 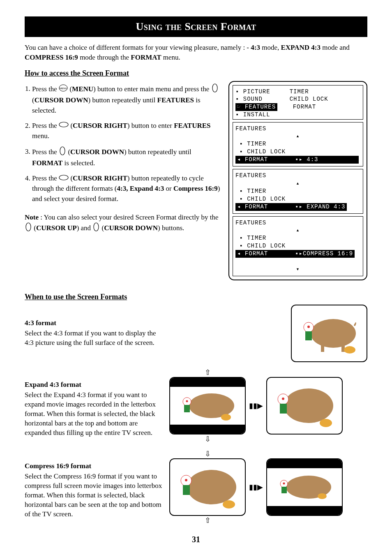 I want to click on arrow-right-icon: ▮▮▶, so click(x=256, y=487).